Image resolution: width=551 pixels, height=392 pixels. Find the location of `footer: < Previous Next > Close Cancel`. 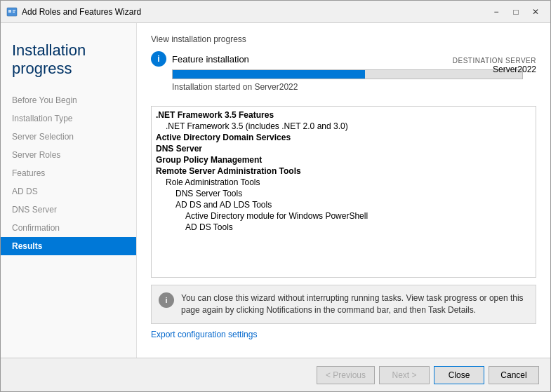

footer: < Previous Next > Close Cancel is located at coordinates (275, 374).